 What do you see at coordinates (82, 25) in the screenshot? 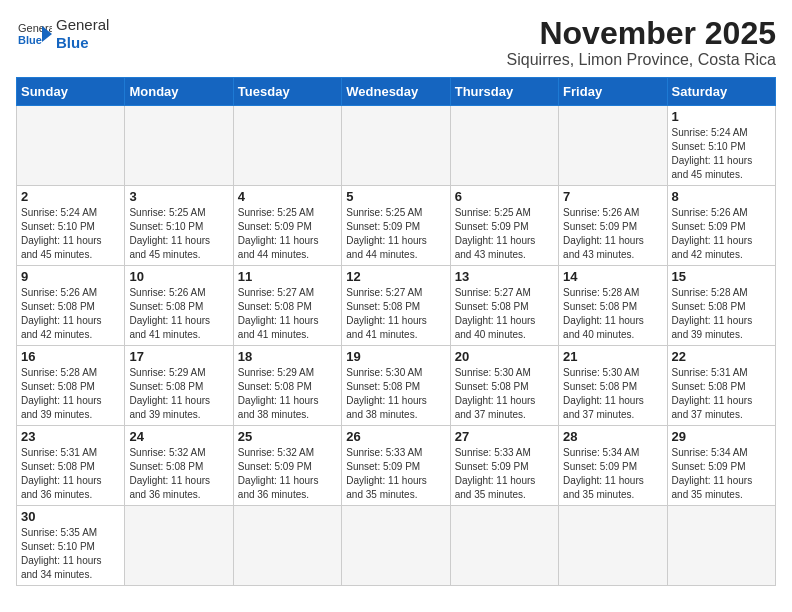
I see `logo-general: General` at bounding box center [82, 25].